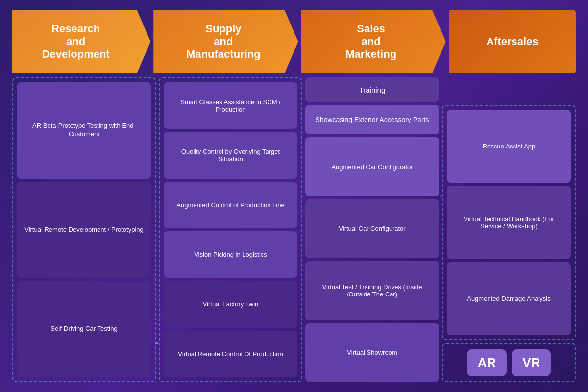  What do you see at coordinates (371, 42) in the screenshot?
I see `header-sales-label: SalesandMarketing` at bounding box center [371, 42].